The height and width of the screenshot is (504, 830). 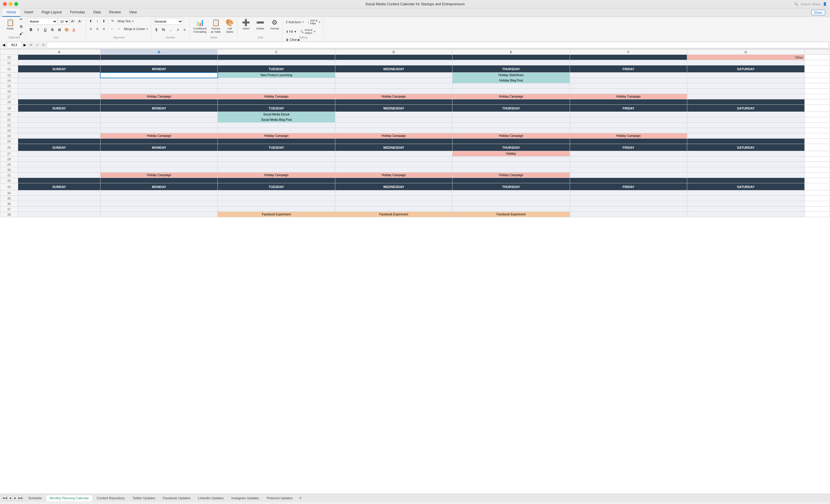 What do you see at coordinates (14, 45) in the screenshot?
I see `cell-reference-input: B13` at bounding box center [14, 45].